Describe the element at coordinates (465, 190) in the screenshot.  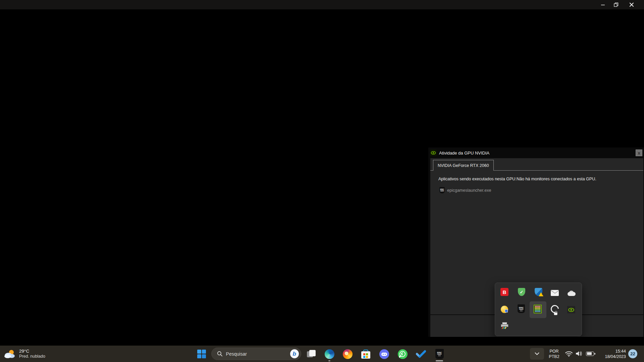
I see `process-list-item: EPIC GAMES epicgameslauncher.exe` at that location.